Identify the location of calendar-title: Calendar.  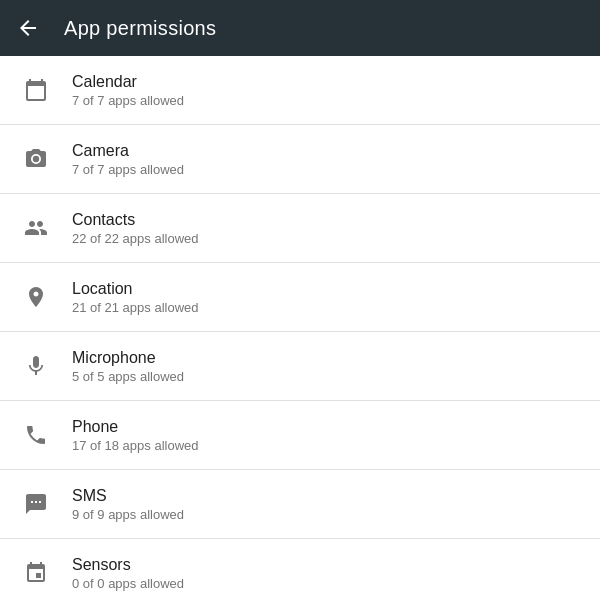
(128, 82).